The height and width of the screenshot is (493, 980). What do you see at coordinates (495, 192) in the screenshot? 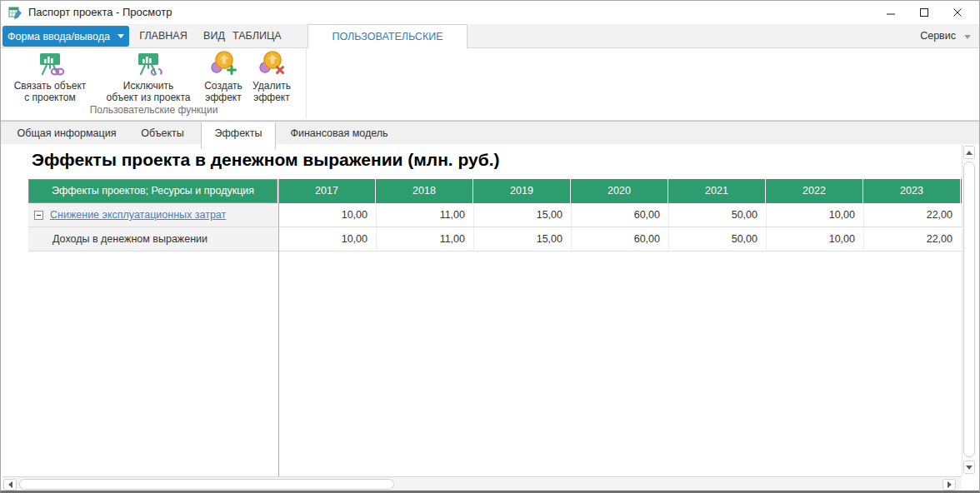
I see `grid-header-row: Эффекты проектов; Ресурсы и продукция 20…` at bounding box center [495, 192].